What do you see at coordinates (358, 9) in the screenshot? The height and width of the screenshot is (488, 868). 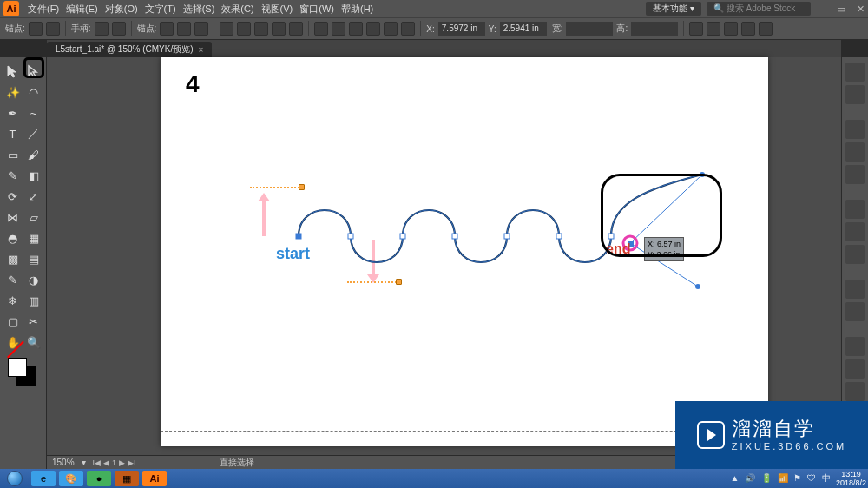 I see `menu-help: 帮助(H)` at bounding box center [358, 9].